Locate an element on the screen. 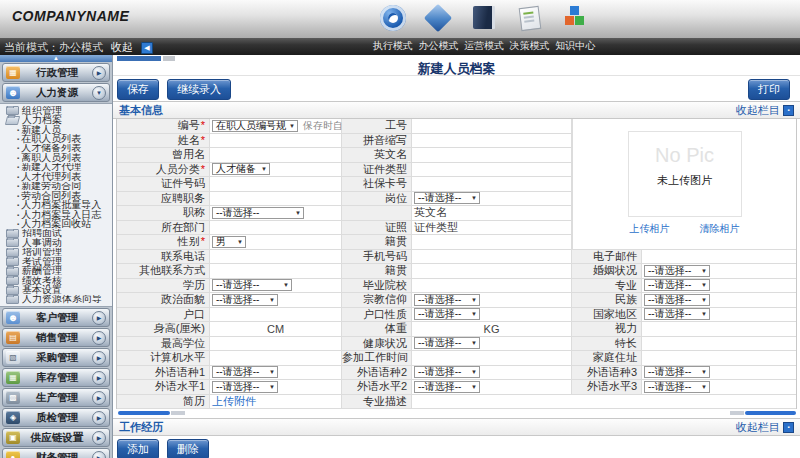  collapse-arrow-icon: ◀ is located at coordinates (147, 48).